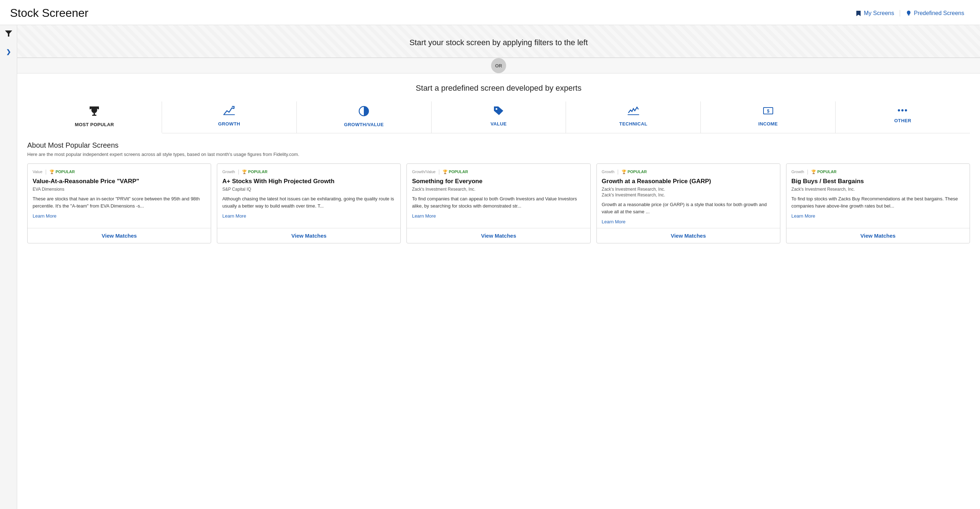 The height and width of the screenshot is (509, 980). I want to click on card-title-4: Big Buys / Best Bargains, so click(878, 181).